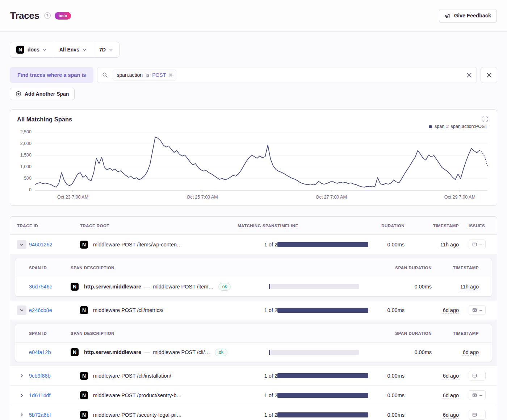  What do you see at coordinates (254, 245) in the screenshot?
I see `trace-row: 94601262 N middleware POST /items/wp-con…` at bounding box center [254, 245].